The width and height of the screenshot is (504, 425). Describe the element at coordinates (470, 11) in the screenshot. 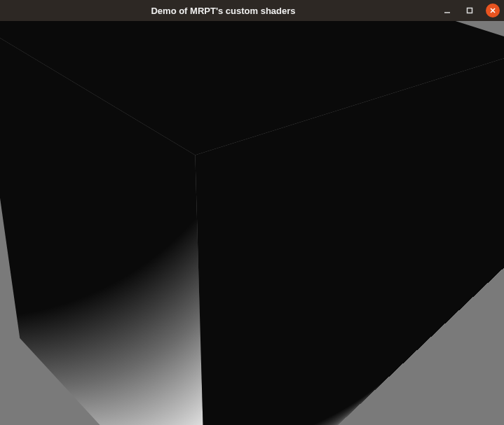

I see `maximize-icon` at that location.